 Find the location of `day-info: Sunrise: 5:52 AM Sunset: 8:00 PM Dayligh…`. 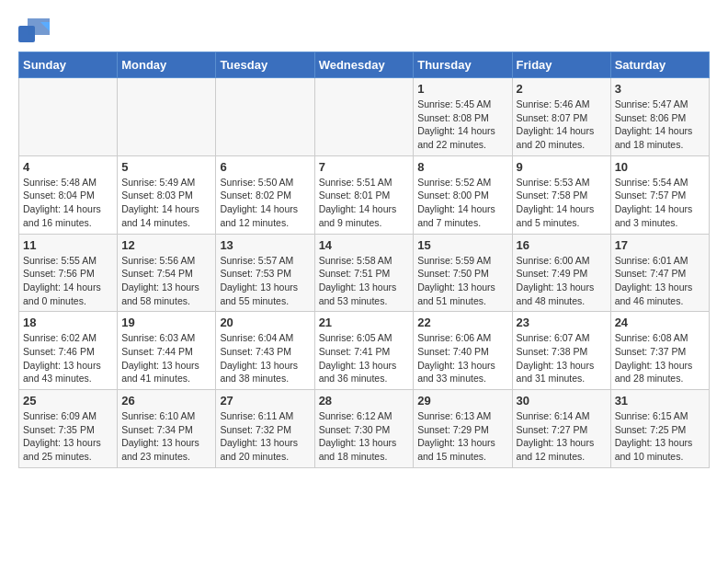

day-info: Sunrise: 5:52 AM Sunset: 8:00 PM Dayligh… is located at coordinates (462, 202).